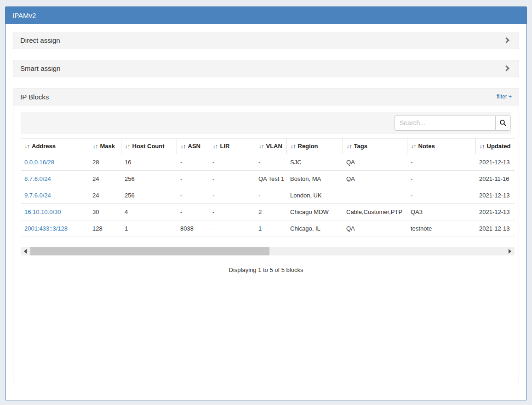 The image size is (532, 405). What do you see at coordinates (360, 146) in the screenshot?
I see `column-label: Tags` at bounding box center [360, 146].